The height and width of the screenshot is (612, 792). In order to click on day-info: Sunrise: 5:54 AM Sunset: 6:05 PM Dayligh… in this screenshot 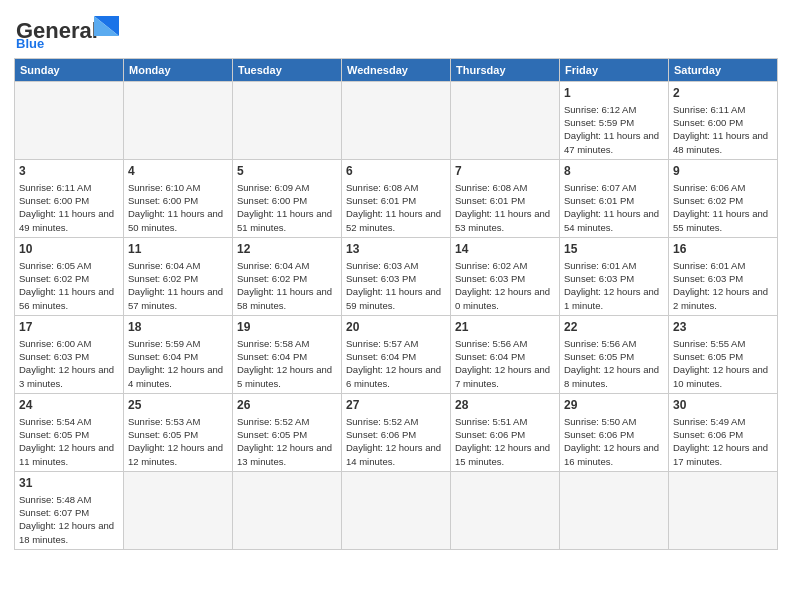, I will do `click(66, 442)`.